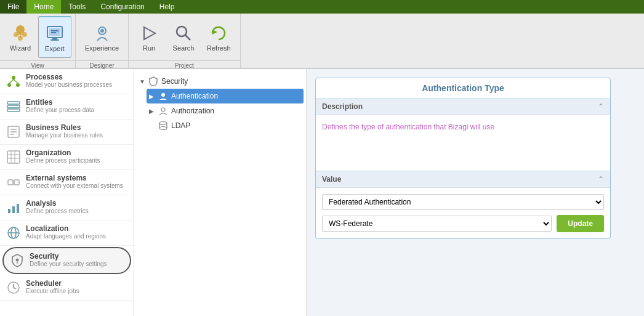 This screenshot has width=644, height=316. What do you see at coordinates (17, 261) in the screenshot?
I see `security-icon` at bounding box center [17, 261].